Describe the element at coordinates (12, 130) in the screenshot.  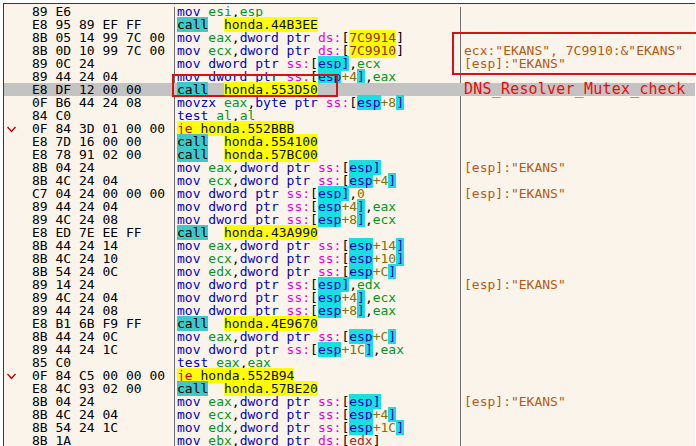
I see `jump-taken-icon` at that location.